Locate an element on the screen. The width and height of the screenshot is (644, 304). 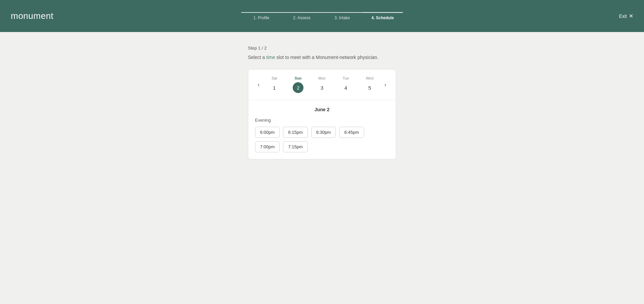
step-assess-line is located at coordinates (302, 12).